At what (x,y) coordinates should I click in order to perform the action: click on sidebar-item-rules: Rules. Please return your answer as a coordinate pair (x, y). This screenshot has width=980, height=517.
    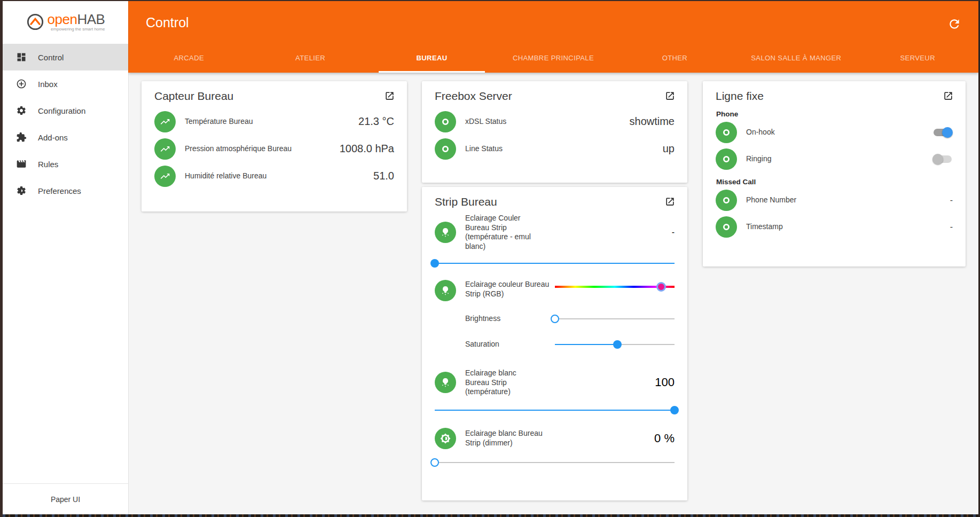
    Looking at the image, I should click on (65, 164).